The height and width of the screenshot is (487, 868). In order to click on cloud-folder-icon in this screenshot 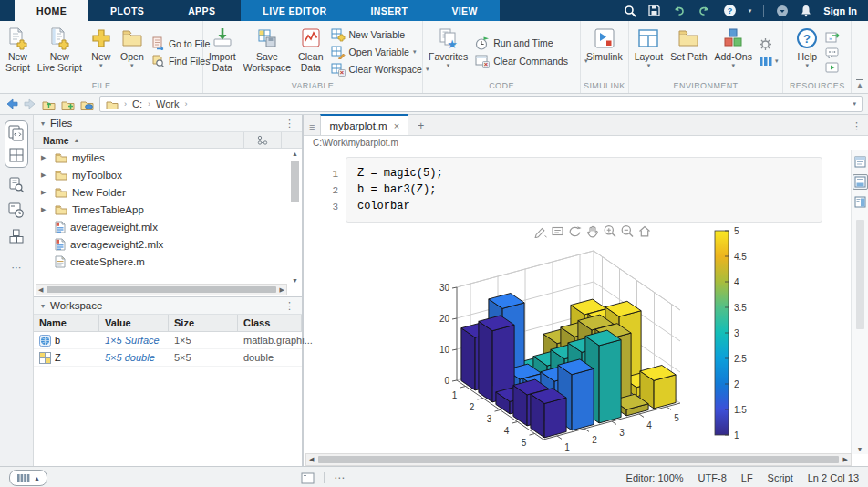, I will do `click(88, 104)`.